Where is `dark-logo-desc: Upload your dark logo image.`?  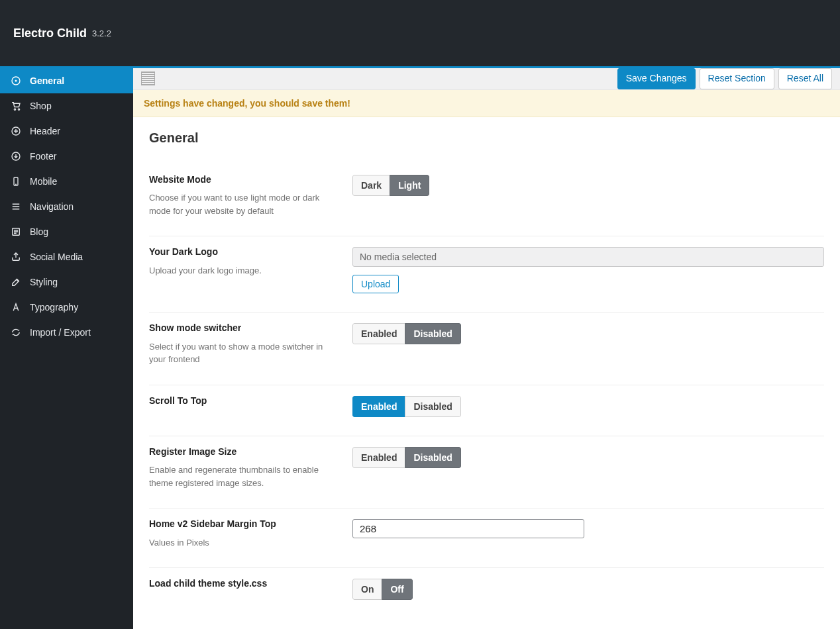 dark-logo-desc: Upload your dark logo image. is located at coordinates (241, 271).